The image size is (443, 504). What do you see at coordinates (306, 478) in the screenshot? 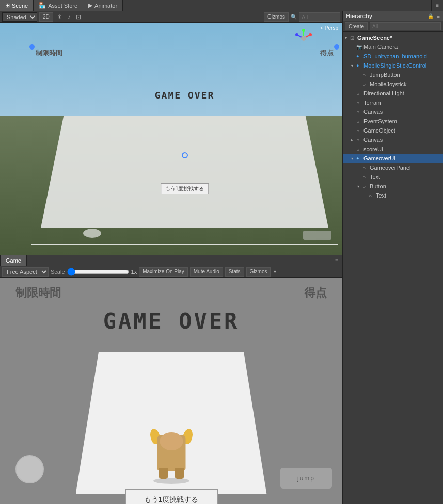
I see `game-jump-label: jump` at bounding box center [306, 478].